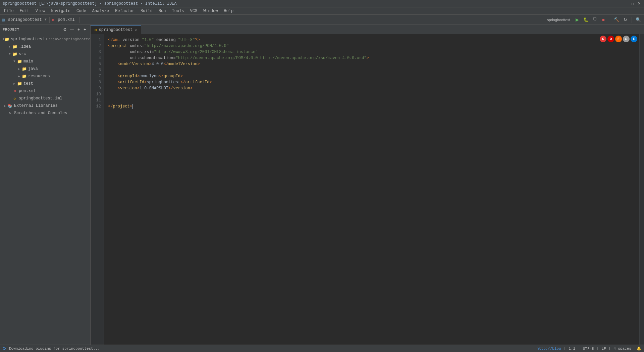  Describe the element at coordinates (616, 20) in the screenshot. I see `build-button: 🔨` at that location.